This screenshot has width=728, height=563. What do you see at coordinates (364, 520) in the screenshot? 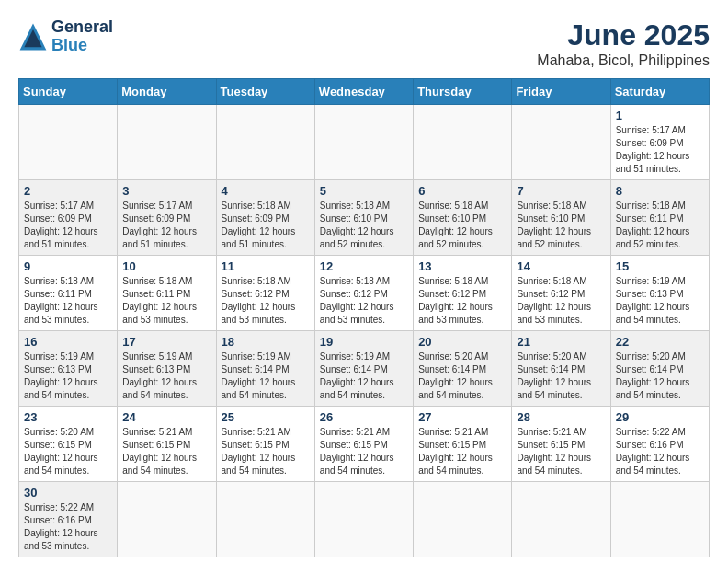
I see `calendar-week-row: 30Sunrise: 5:22 AM Sunset: 6:16 PM Dayli…` at bounding box center [364, 520].